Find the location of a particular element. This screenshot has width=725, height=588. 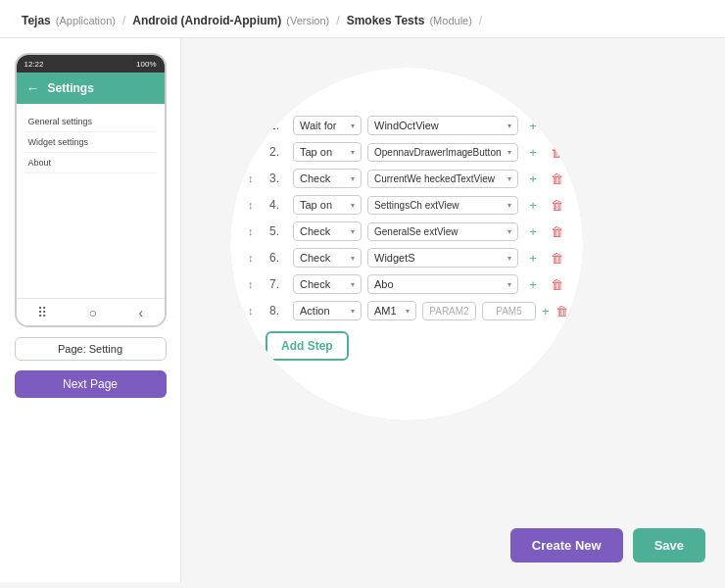

step-row: ↕ 7. Check▾ Abo▾ + 🗑 is located at coordinates (407, 284).